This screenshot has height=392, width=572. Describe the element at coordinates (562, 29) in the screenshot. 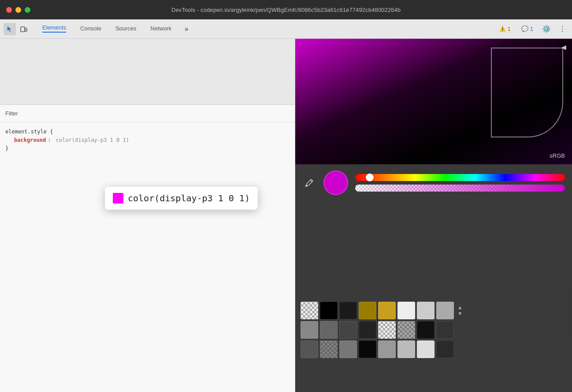

I see `dots-icon: ⋮` at that location.